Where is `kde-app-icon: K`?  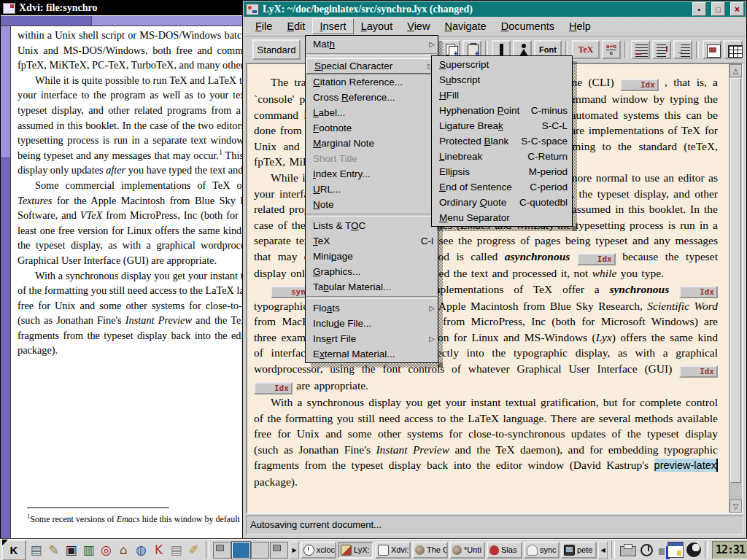 kde-app-icon: K is located at coordinates (159, 550).